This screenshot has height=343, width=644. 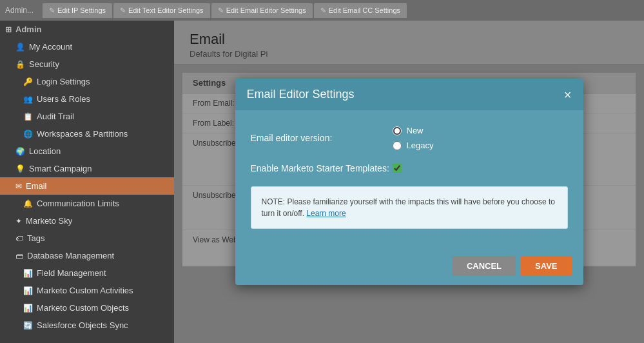 I want to click on starter-templates-label: Enable Marketo Starter Templates:, so click(x=322, y=168).